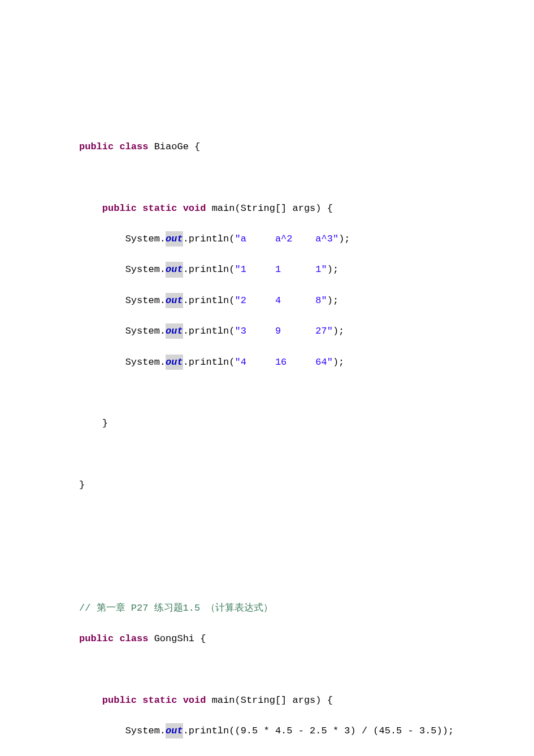 This screenshot has width=534, height=756. I want to click on string-literal: "a a^2 a^3", so click(286, 239).